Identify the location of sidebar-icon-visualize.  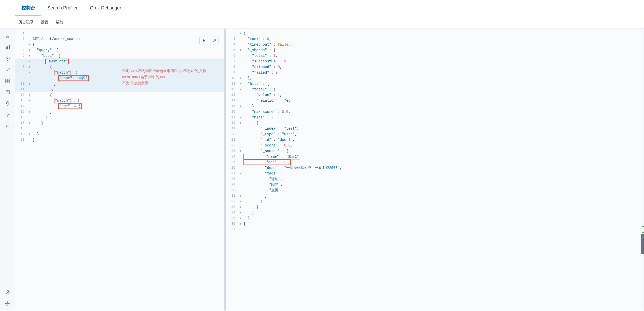
(8, 70).